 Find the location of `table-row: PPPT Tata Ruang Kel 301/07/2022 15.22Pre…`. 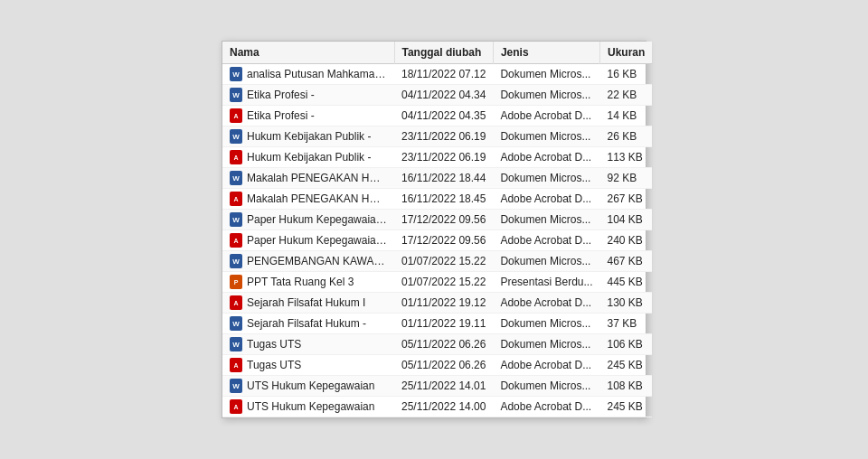

table-row: PPPT Tata Ruang Kel 301/07/2022 15.22Pre… is located at coordinates (438, 282).